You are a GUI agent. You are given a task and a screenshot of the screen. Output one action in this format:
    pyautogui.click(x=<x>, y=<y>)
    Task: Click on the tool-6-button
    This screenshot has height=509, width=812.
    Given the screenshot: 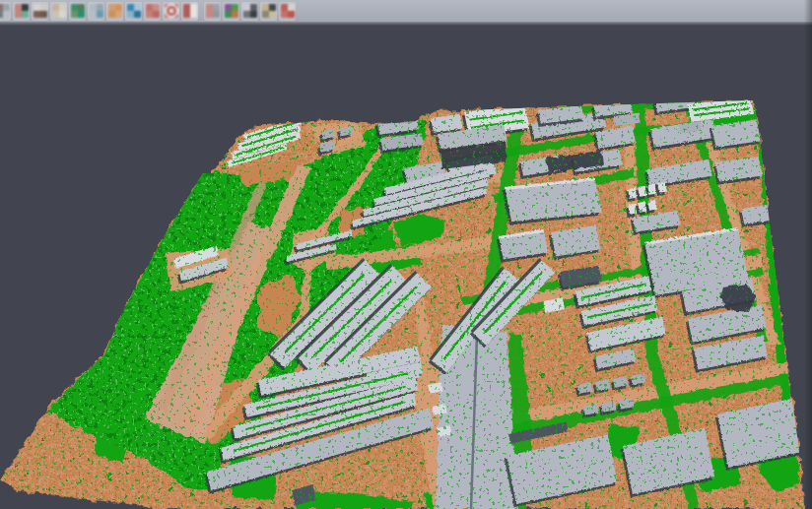 What is the action you would take?
    pyautogui.click(x=97, y=12)
    